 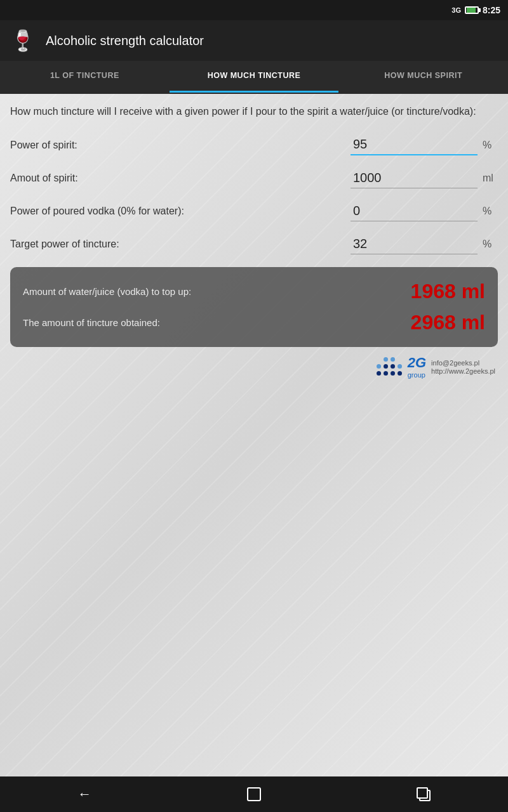 What do you see at coordinates (490, 178) in the screenshot?
I see `amount-spirit-unit: ml` at bounding box center [490, 178].